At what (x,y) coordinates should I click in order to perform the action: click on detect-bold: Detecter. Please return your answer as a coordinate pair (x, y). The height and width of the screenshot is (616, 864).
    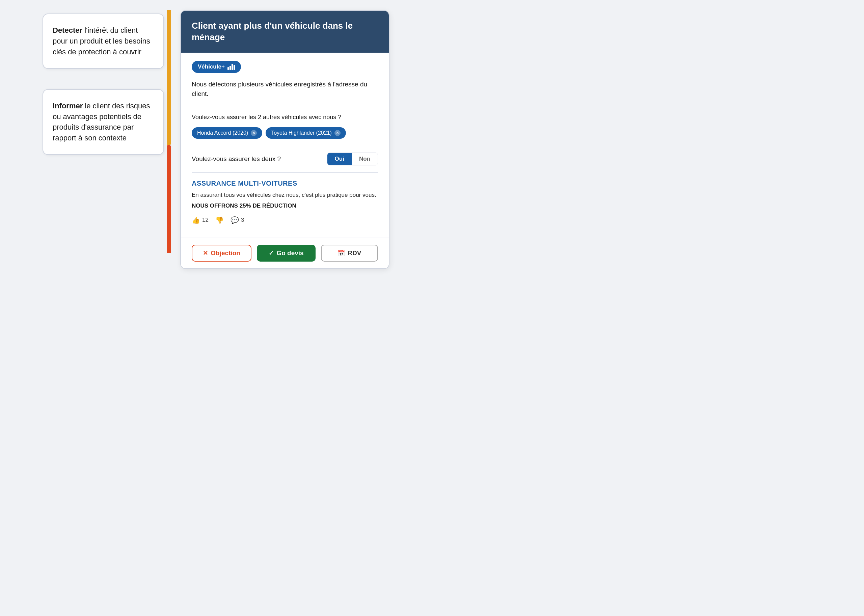
    Looking at the image, I should click on (68, 30).